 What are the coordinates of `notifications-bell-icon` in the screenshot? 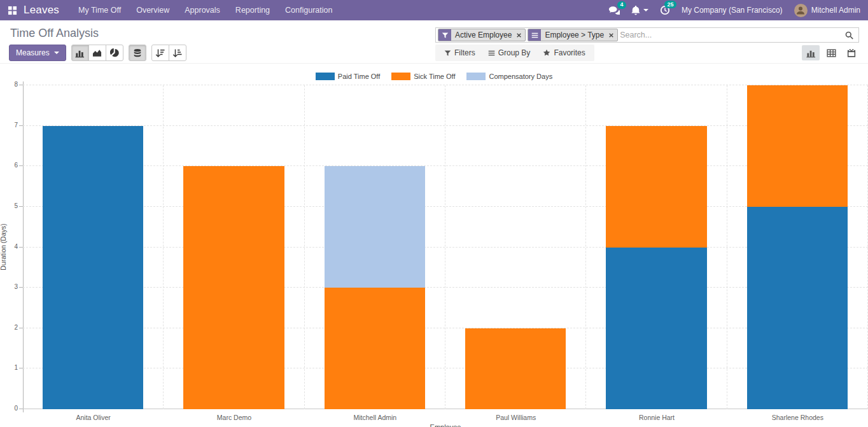 It's located at (640, 10).